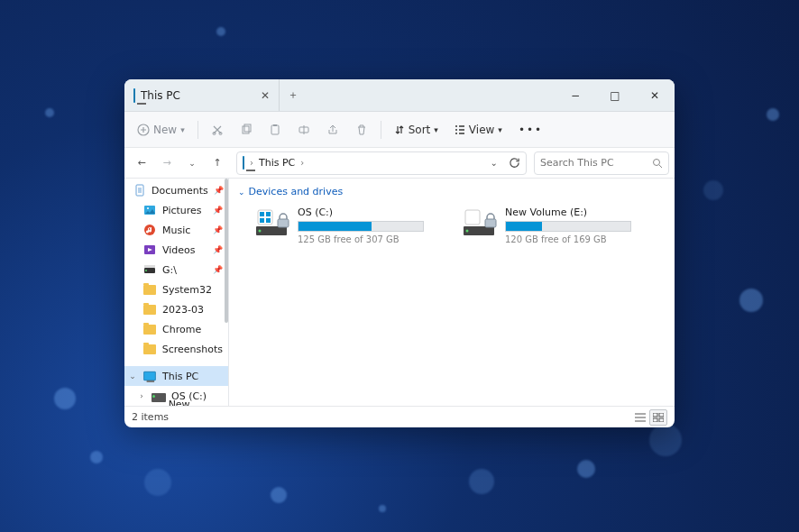  I want to click on copy-button, so click(246, 130).